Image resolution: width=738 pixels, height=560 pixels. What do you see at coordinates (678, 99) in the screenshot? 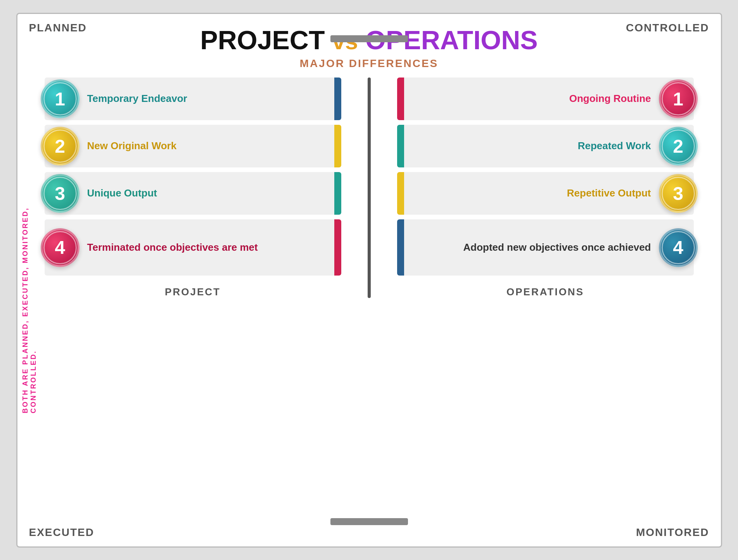
I see `ops-badge-1: 1` at bounding box center [678, 99].